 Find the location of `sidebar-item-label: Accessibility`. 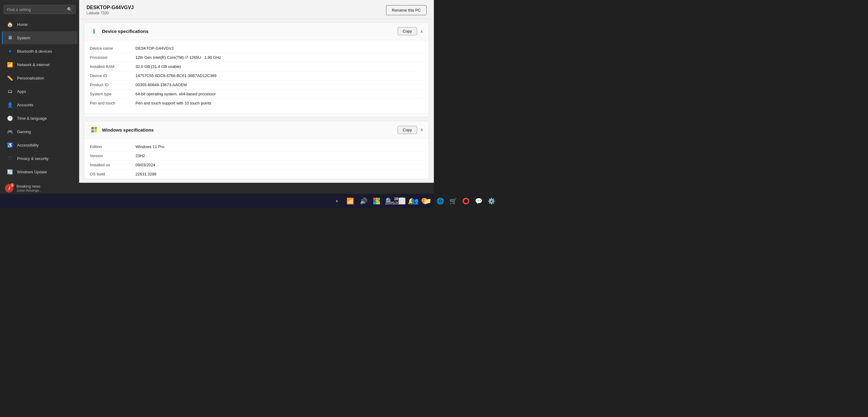

sidebar-item-label: Accessibility is located at coordinates (28, 145).